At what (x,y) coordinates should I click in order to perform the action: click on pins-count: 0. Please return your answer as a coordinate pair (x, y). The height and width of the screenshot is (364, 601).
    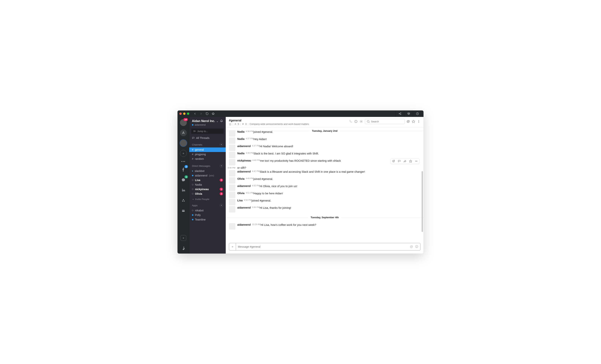
    Looking at the image, I should click on (246, 124).